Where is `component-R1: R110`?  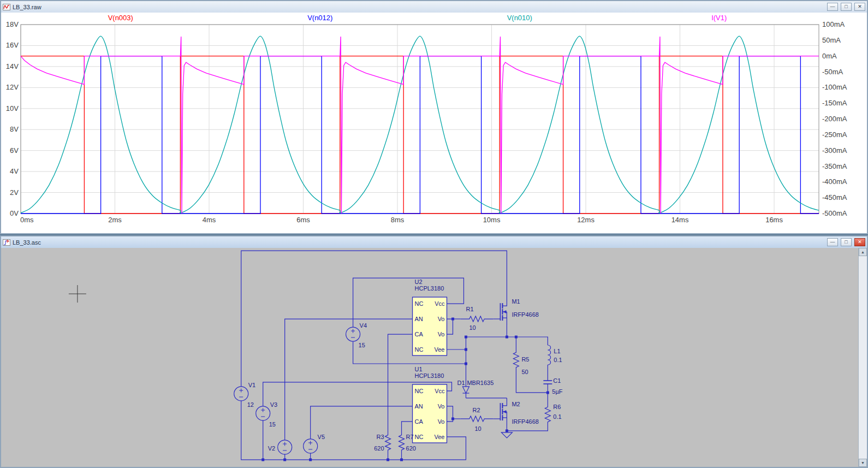
component-R1: R110 is located at coordinates (477, 318).